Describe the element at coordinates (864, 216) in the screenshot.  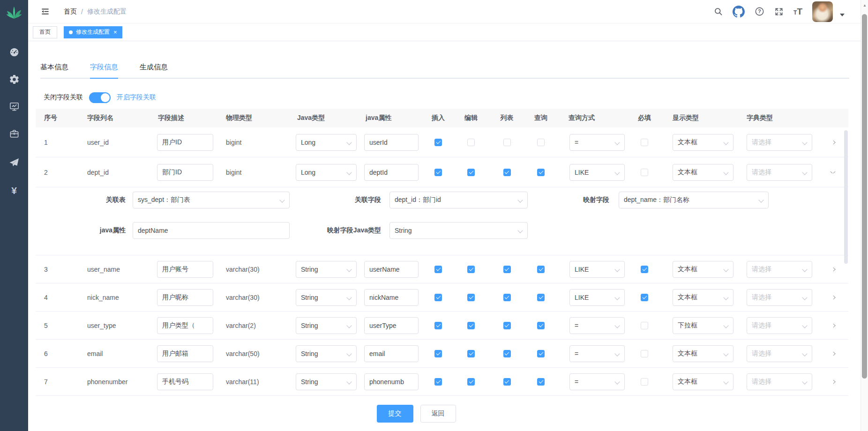
I see `page-scrollbar: ▲` at that location.